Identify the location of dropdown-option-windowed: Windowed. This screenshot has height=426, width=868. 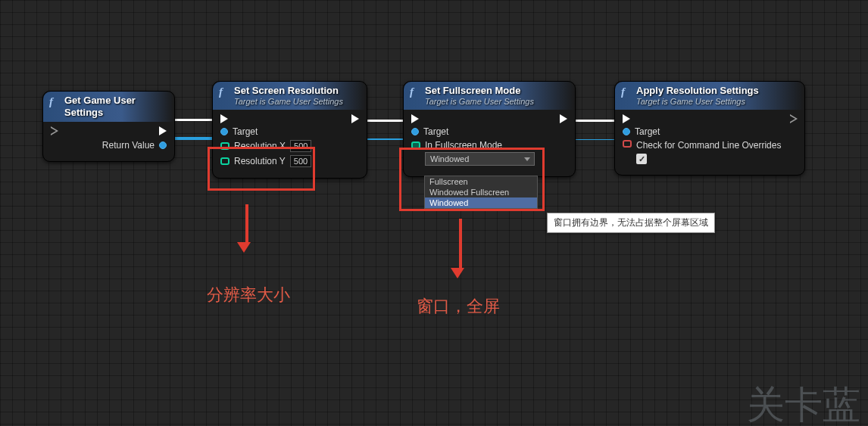
(481, 203).